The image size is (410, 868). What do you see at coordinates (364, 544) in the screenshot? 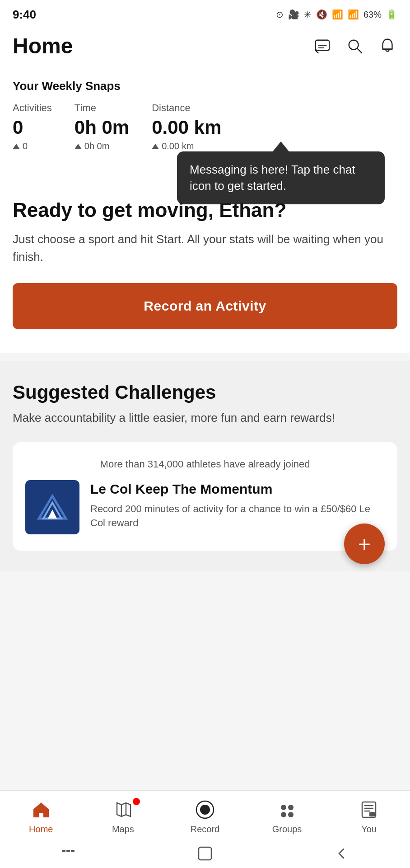
I see `add-challenge-button: +` at bounding box center [364, 544].